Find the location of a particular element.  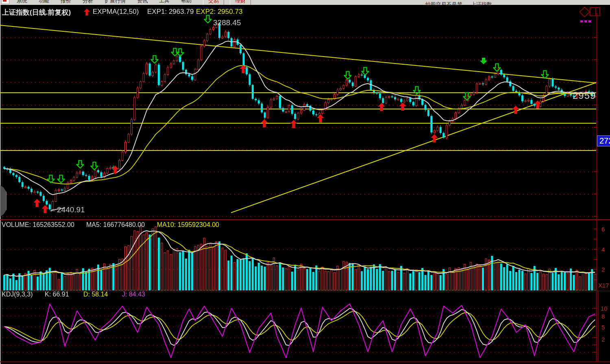

vol-axis-multiplier: X17 is located at coordinates (603, 286).